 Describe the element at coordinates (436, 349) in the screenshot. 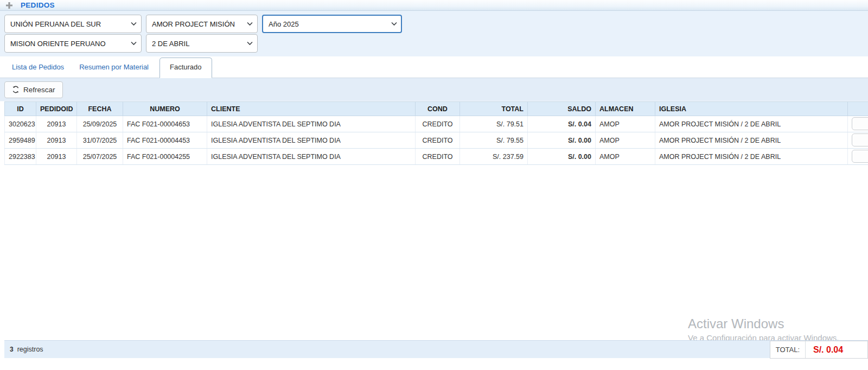

I see `footer-bar: 3 registros TOTAL: S/. 0.04` at that location.